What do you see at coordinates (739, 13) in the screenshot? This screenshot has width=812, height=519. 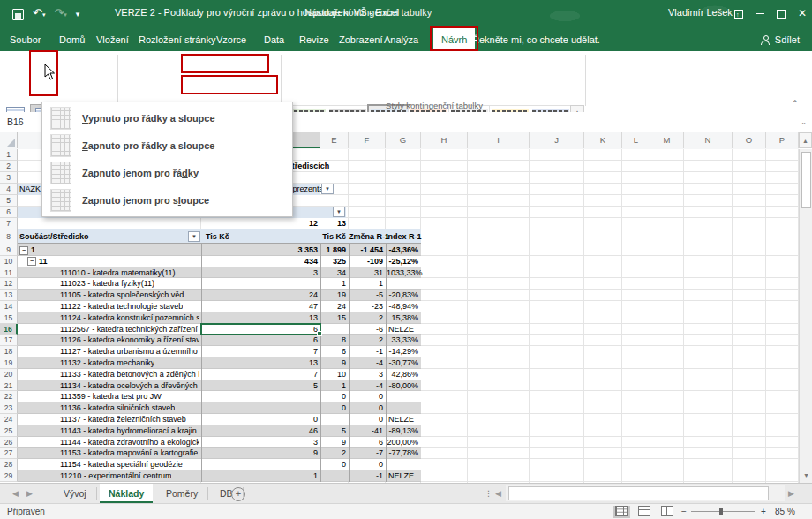 I see `ribbon-display-options-icon: ↑` at bounding box center [739, 13].